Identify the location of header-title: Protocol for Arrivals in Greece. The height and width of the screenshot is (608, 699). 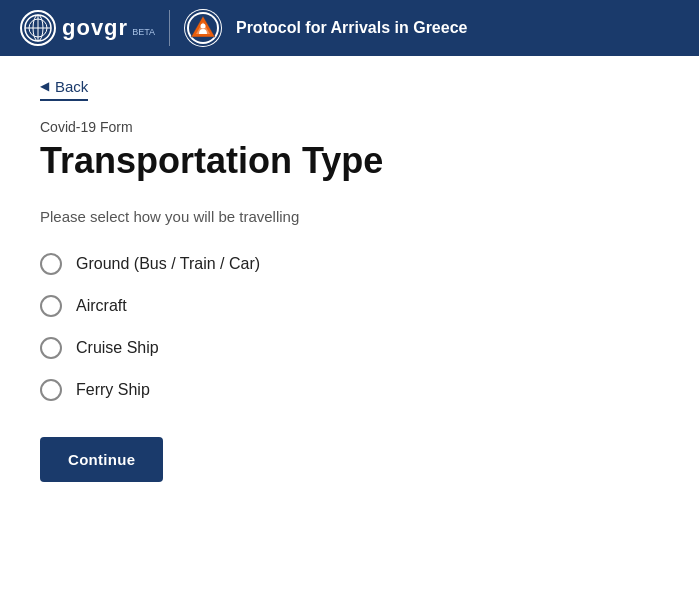
(352, 28).